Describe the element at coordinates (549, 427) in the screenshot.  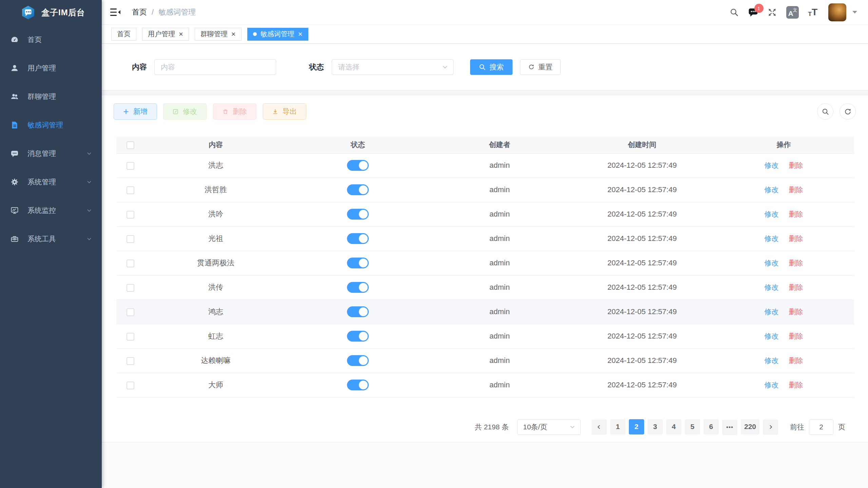
I see `page-size-select: 10条/页` at that location.